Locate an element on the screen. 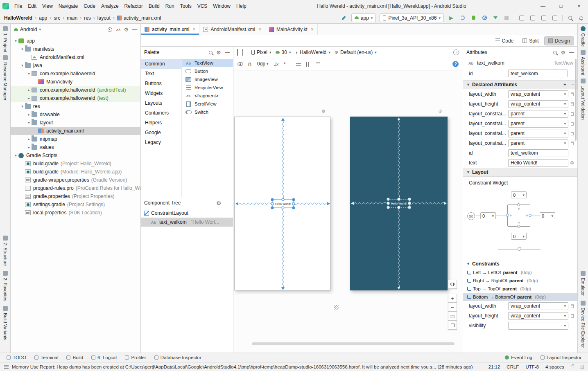 This screenshot has width=588, height=371. resize-handle is located at coordinates (337, 308).